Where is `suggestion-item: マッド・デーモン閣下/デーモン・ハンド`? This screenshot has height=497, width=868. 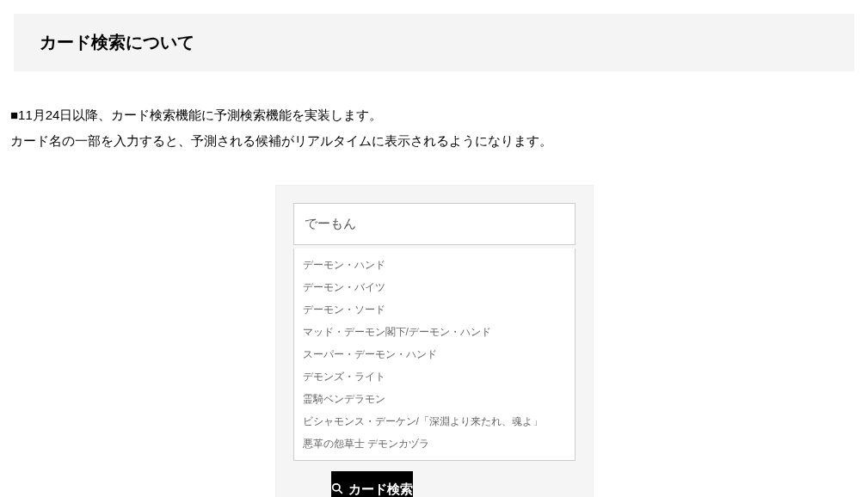
suggestion-item: マッド・デーモン閣下/デーモン・ハンド is located at coordinates (434, 332).